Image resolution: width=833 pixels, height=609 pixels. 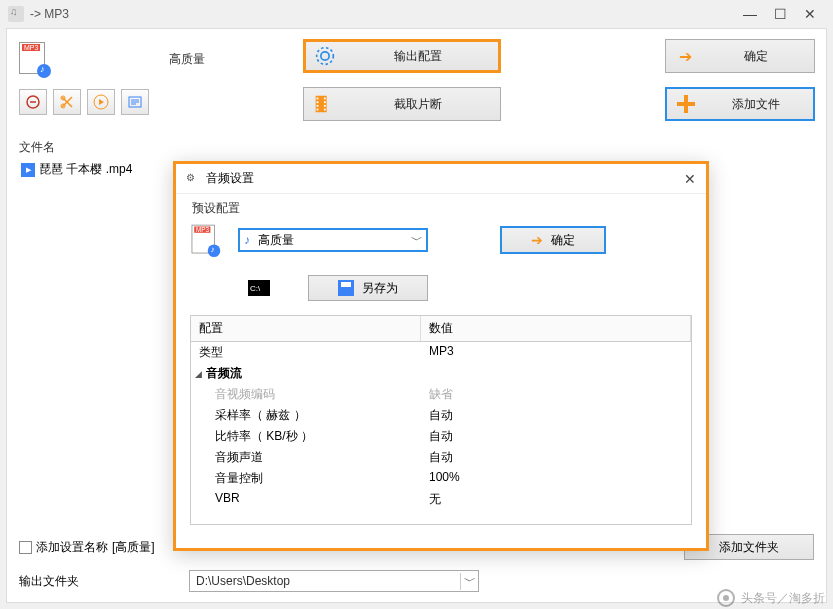 What do you see at coordinates (441, 179) in the screenshot?
I see `dialog-titlebar: ⚙ 音频设置 ✕` at bounding box center [441, 179].